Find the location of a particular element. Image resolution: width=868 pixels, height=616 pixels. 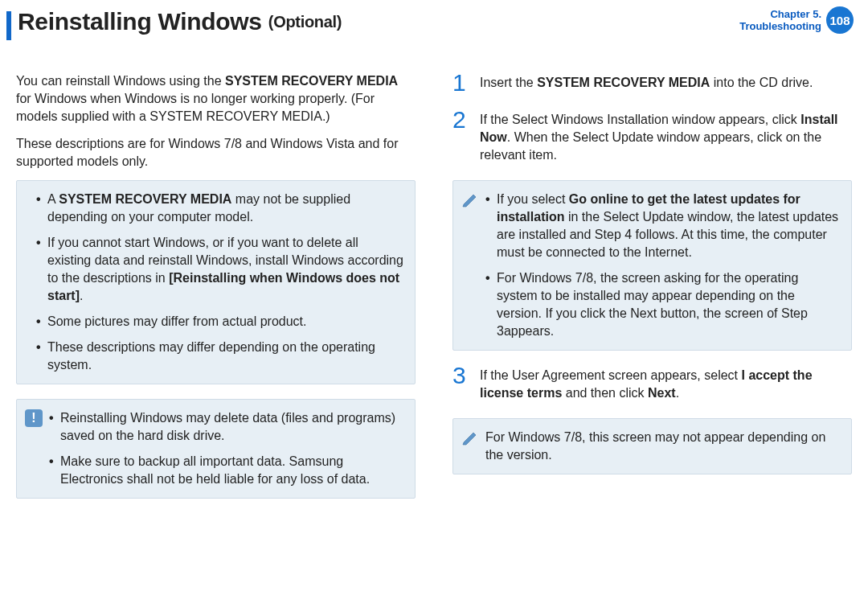

text: If the Select Windows Installation windo… is located at coordinates (640, 119).